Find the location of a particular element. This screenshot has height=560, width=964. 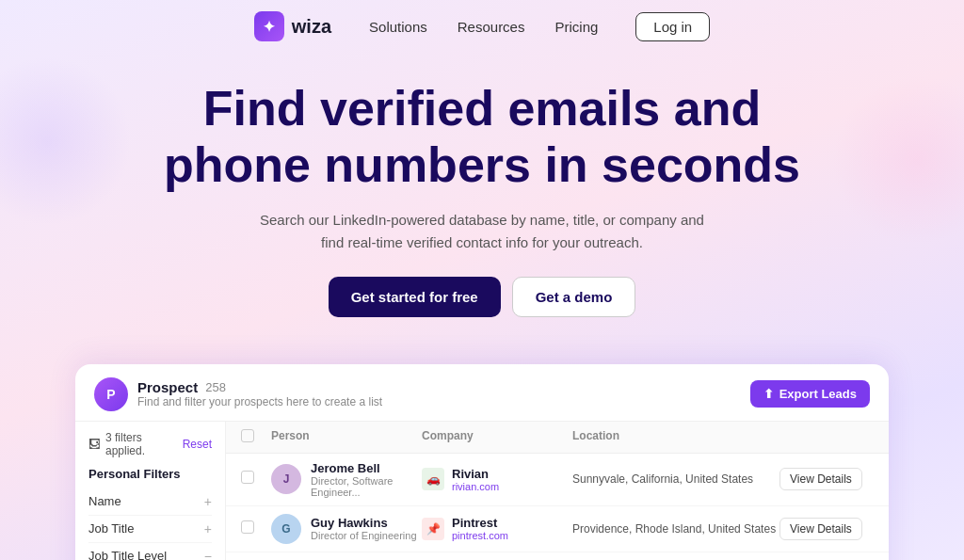

filter-name: Name + is located at coordinates (151, 503).